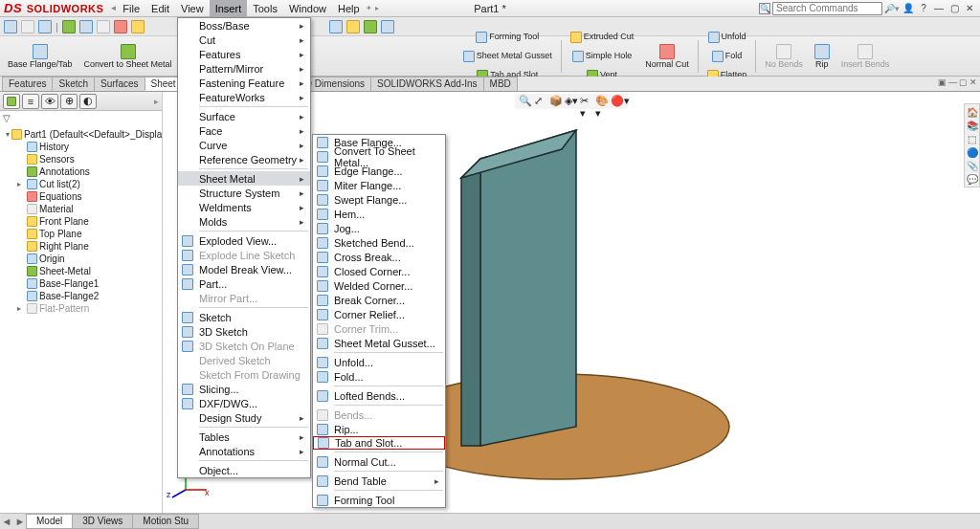  Describe the element at coordinates (11, 27) in the screenshot. I see `new-icon` at that location.